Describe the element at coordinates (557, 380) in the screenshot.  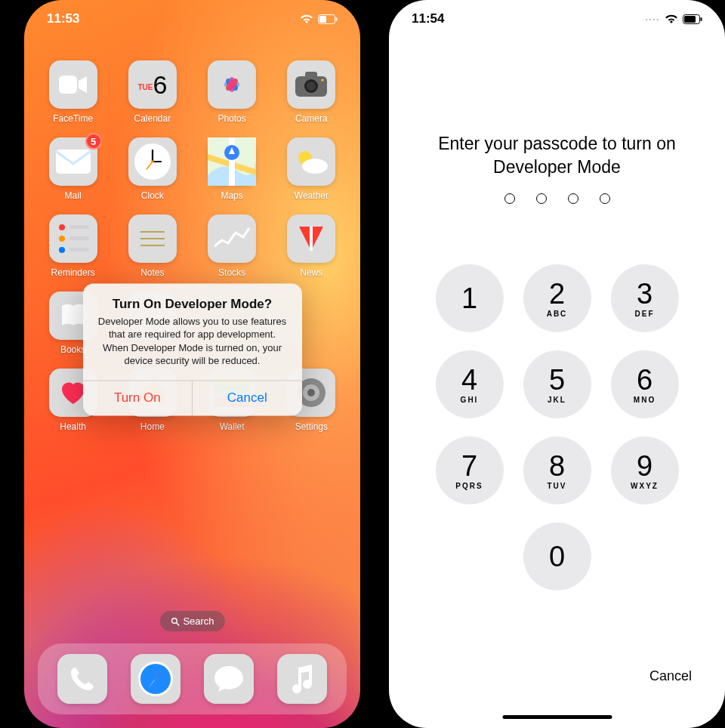
I see `keypad-number: 5` at that location.